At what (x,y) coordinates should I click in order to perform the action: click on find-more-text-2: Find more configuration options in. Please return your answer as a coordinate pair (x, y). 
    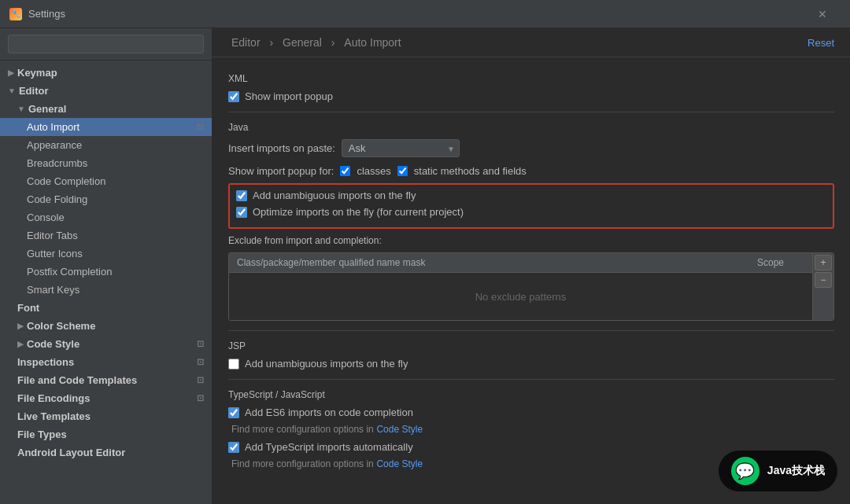
    Looking at the image, I should click on (302, 464).